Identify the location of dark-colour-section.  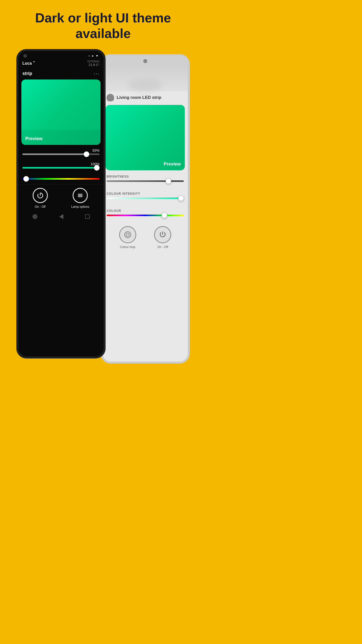
(61, 179).